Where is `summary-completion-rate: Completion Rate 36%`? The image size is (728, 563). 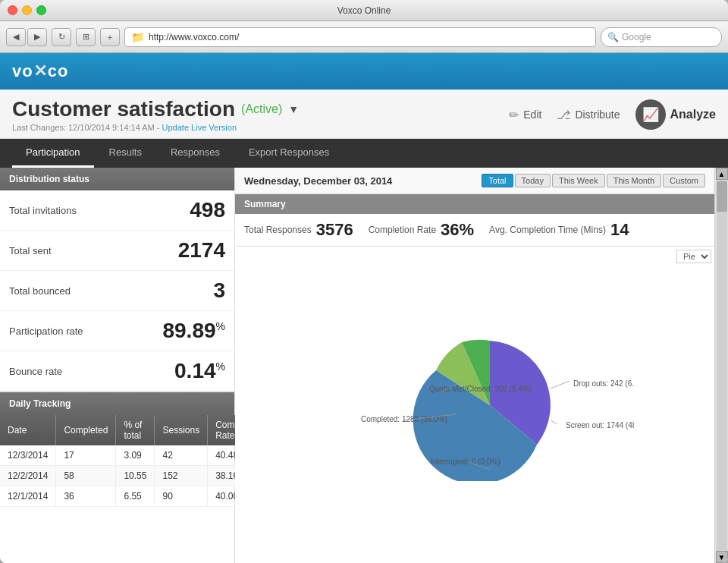 summary-completion-rate: Completion Rate 36% is located at coordinates (422, 230).